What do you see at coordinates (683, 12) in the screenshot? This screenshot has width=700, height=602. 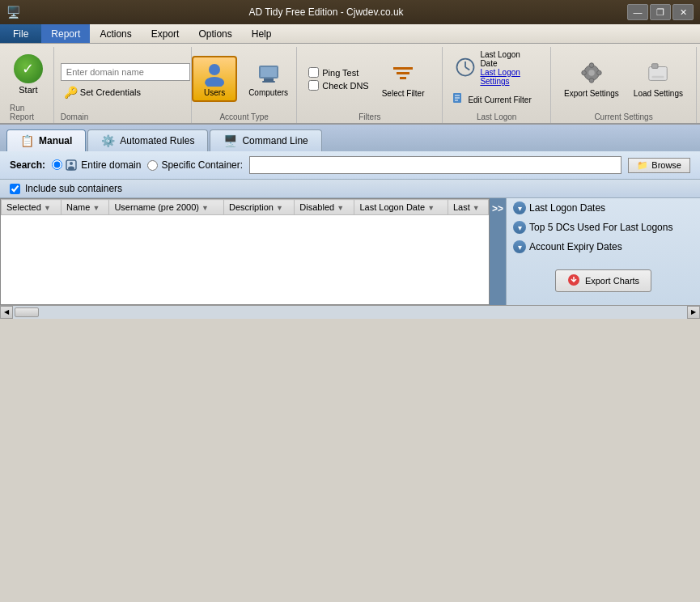 I see `close-button: ✕` at bounding box center [683, 12].